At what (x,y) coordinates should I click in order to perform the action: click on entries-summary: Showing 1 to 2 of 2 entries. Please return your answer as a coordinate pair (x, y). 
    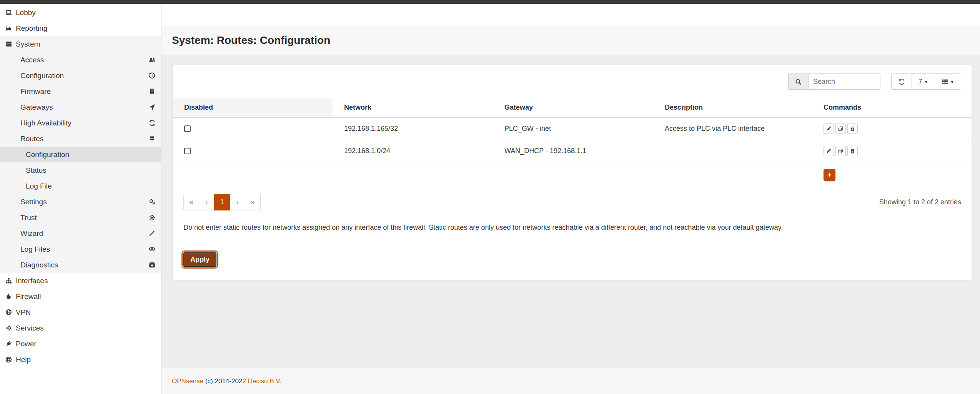
    Looking at the image, I should click on (920, 202).